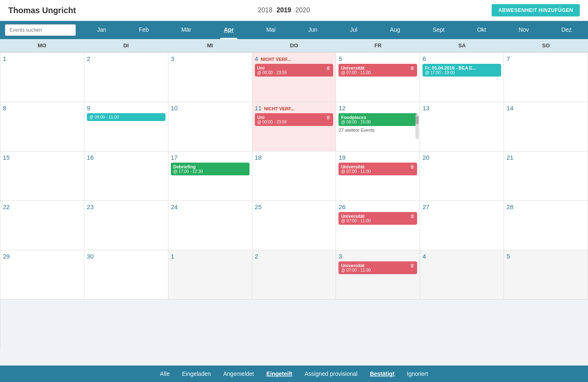  I want to click on month-feb: Feb, so click(144, 30).